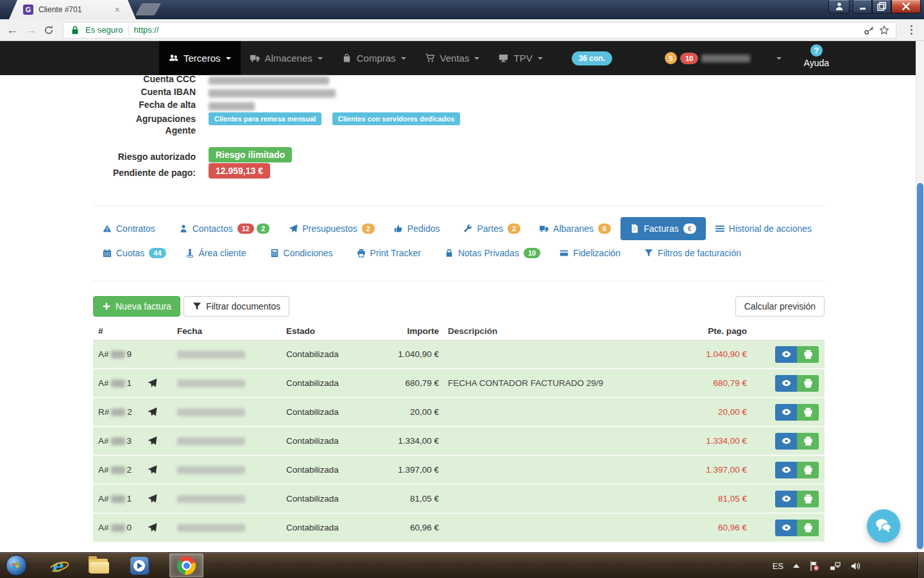  I want to click on system-tray: ES, so click(817, 565).